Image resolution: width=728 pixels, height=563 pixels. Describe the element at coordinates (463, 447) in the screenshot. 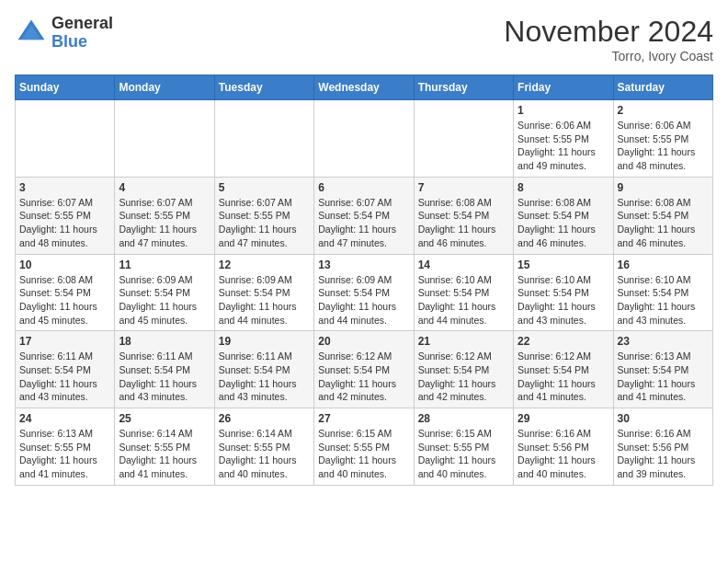

I see `calendar-cell: 28Sunrise: 6:15 AM Sunset: 5:55 PM Dayli…` at that location.